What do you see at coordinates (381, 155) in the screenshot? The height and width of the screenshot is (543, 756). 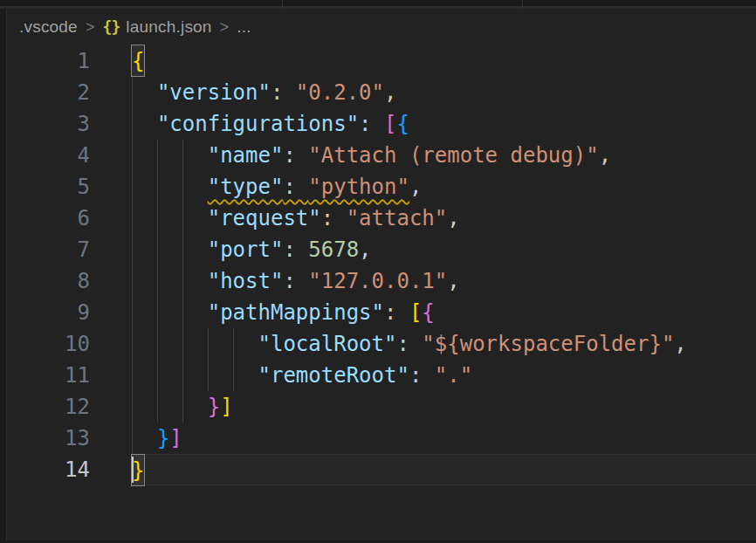 I see `code-line: 4"name": "Attach (remote debug)",` at bounding box center [381, 155].